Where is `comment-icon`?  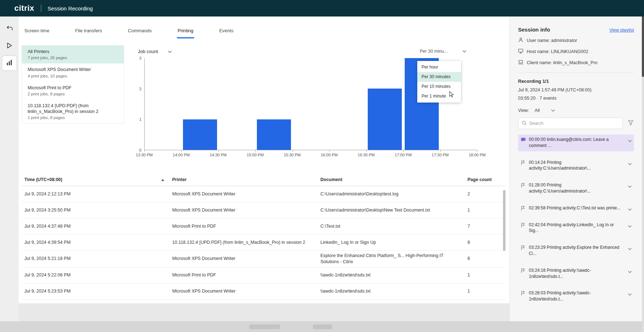 comment-icon is located at coordinates (523, 141).